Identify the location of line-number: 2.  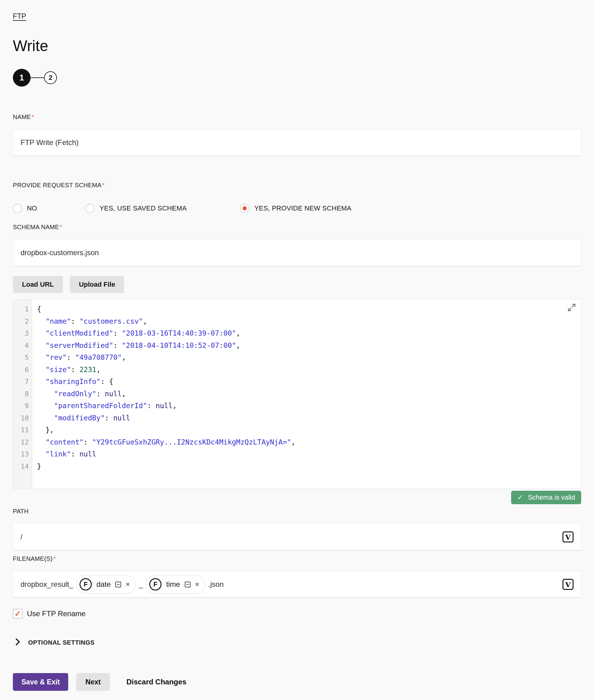
(22, 321).